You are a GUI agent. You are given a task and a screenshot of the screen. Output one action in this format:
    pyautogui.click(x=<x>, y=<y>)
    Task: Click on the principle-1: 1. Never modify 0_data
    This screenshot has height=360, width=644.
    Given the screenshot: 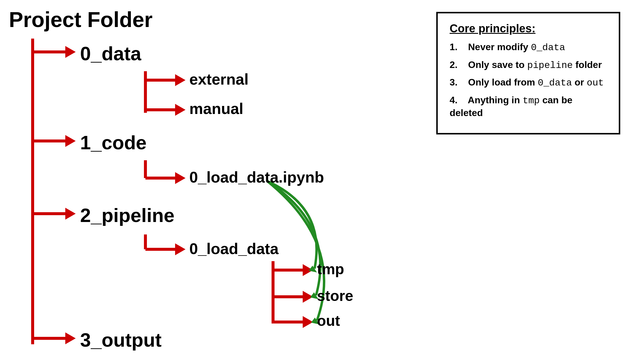 What is the action you would take?
    pyautogui.click(x=528, y=47)
    